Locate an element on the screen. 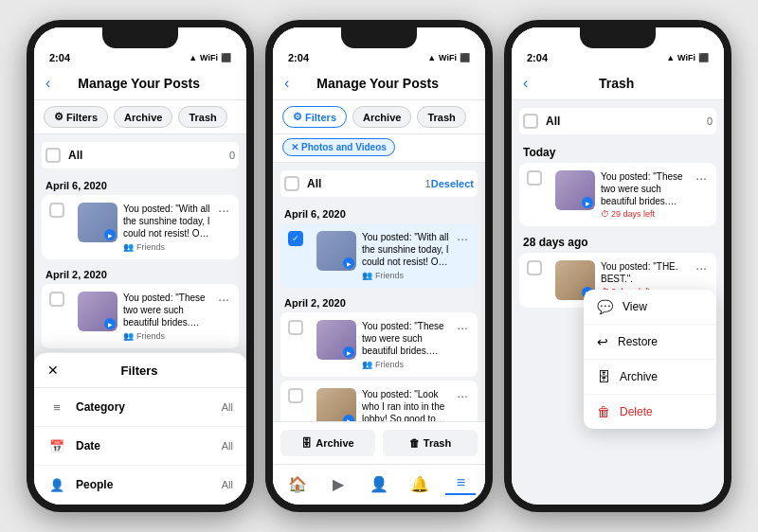 The width and height of the screenshot is (758, 532). status-icons-1: ▲ WiFi ⬛ is located at coordinates (210, 58).